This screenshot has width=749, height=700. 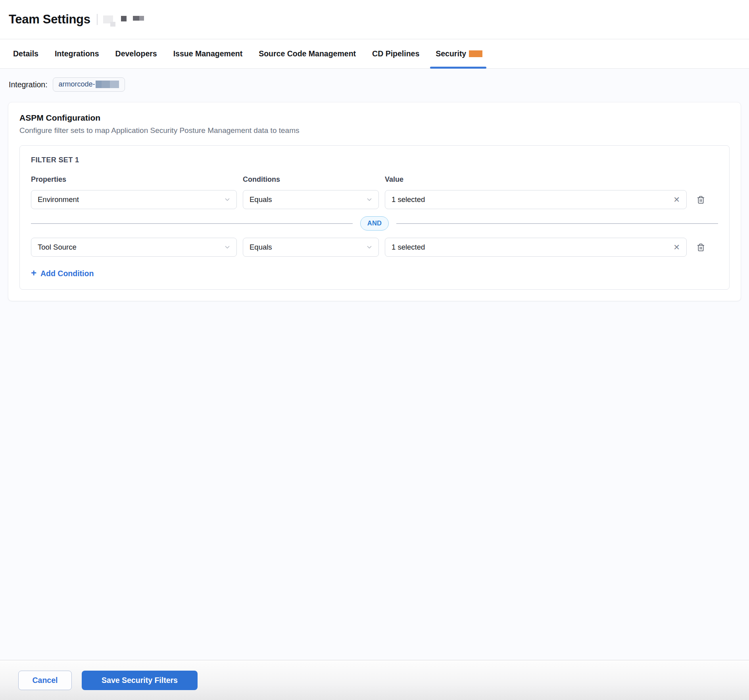 I want to click on aspm-card-title: ASPM Configuration, so click(x=374, y=118).